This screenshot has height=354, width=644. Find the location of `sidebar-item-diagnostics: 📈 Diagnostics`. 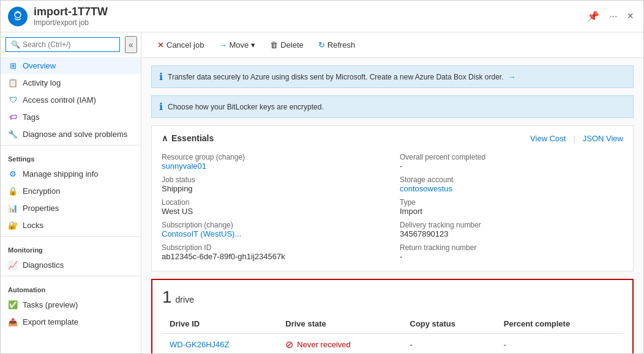

sidebar-item-diagnostics: 📈 Diagnostics is located at coordinates (71, 265).